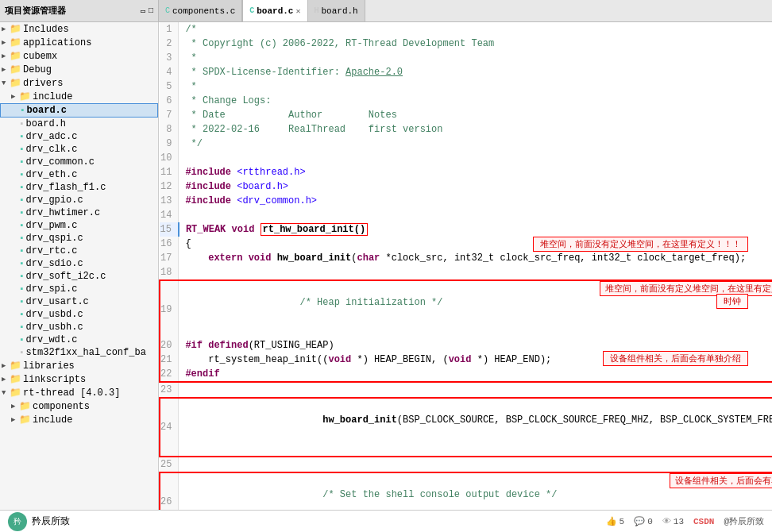  I want to click on sidebar-label-includes: Includes, so click(46, 29).